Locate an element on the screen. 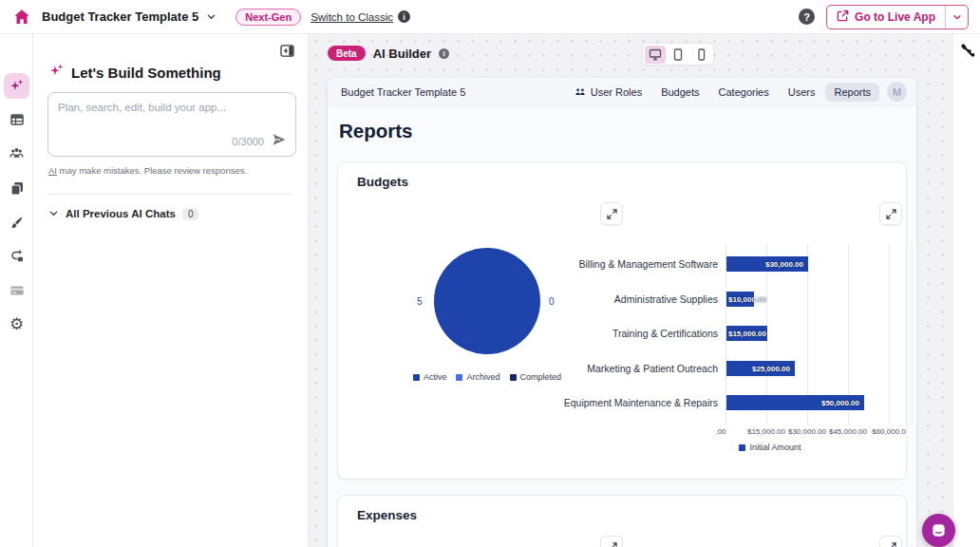 The image size is (980, 547). budgets-card-title: Budgets is located at coordinates (383, 182).